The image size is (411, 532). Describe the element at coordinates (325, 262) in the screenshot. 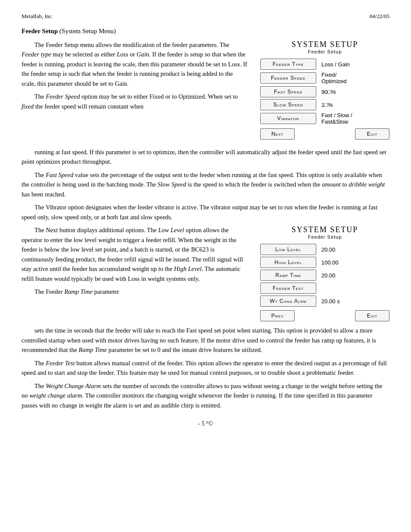

I see `panel2-row-high-level: High Level 100.00` at that location.